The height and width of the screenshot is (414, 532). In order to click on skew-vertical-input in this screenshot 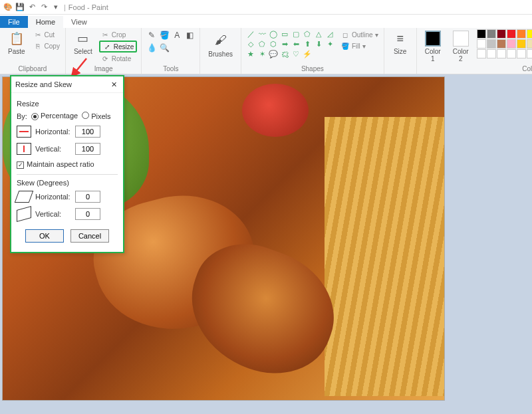, I will do `click(88, 214)`.